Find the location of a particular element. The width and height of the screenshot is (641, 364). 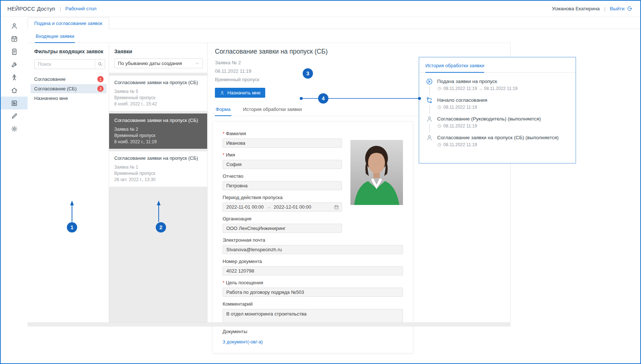

annotation-badge-4: 4 is located at coordinates (323, 98).